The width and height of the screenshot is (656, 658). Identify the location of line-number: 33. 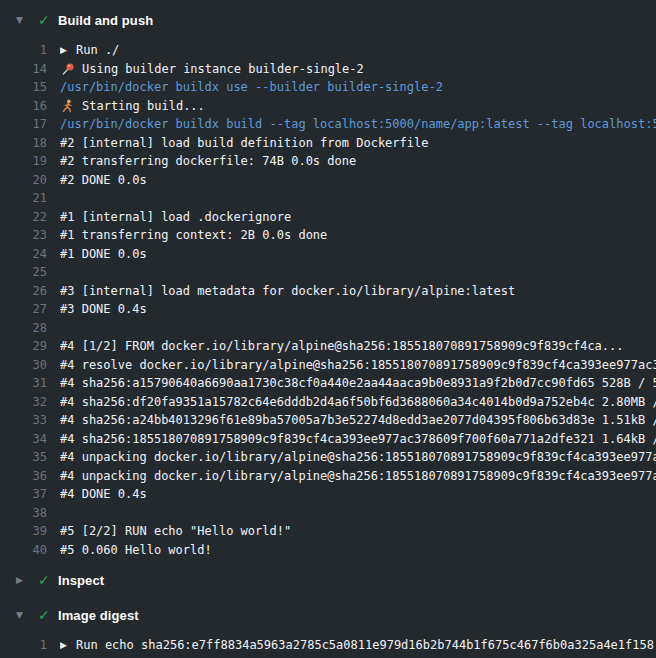
(24, 420).